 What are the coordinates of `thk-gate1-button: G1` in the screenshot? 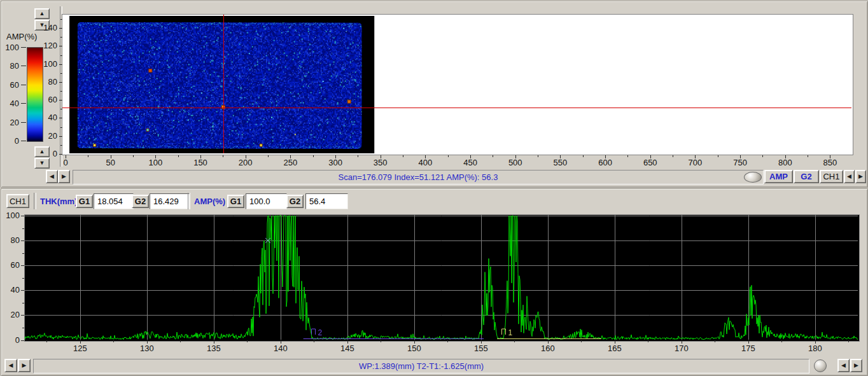 It's located at (84, 201).